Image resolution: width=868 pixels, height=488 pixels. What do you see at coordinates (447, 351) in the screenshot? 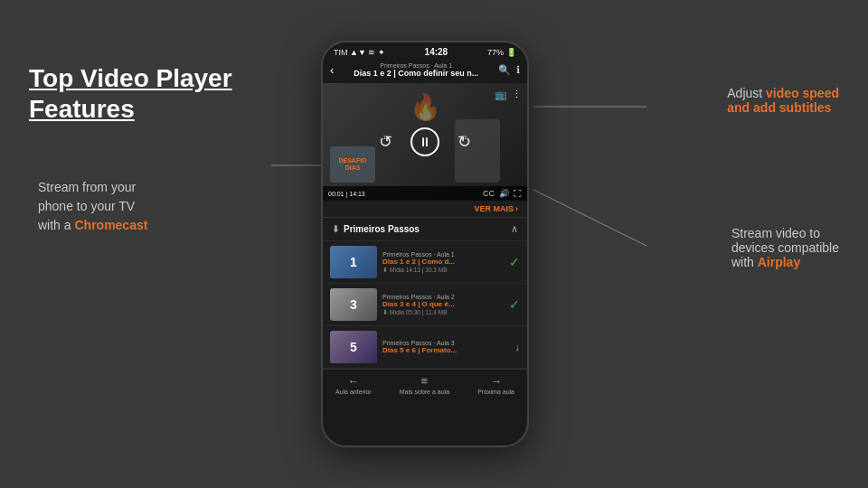
I see `item-title: Dias 5 e 6 | Formato...` at bounding box center [447, 351].